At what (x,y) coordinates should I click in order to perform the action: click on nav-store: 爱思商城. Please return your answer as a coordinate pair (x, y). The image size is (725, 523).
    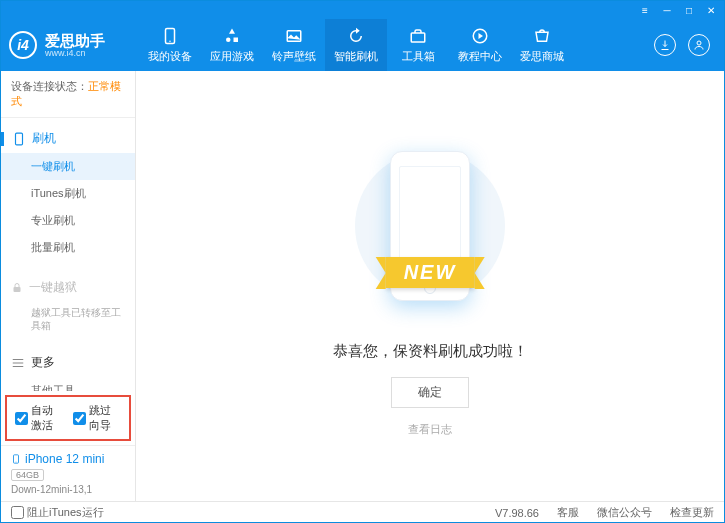
    Looking at the image, I should click on (542, 45).